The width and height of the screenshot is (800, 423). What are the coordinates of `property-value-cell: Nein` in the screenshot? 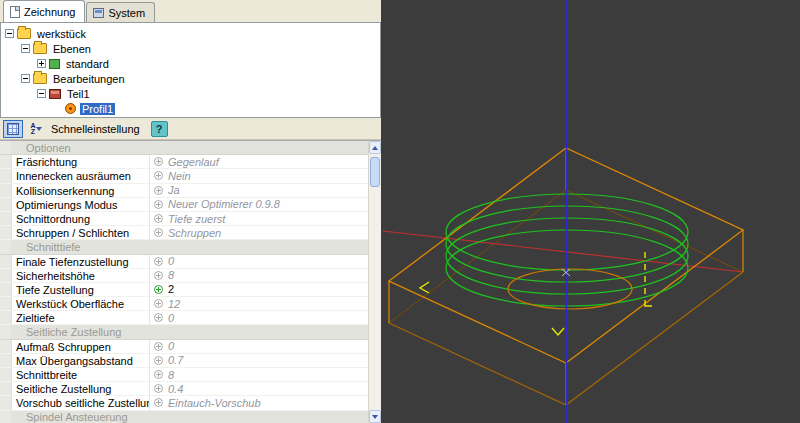 It's located at (259, 176).